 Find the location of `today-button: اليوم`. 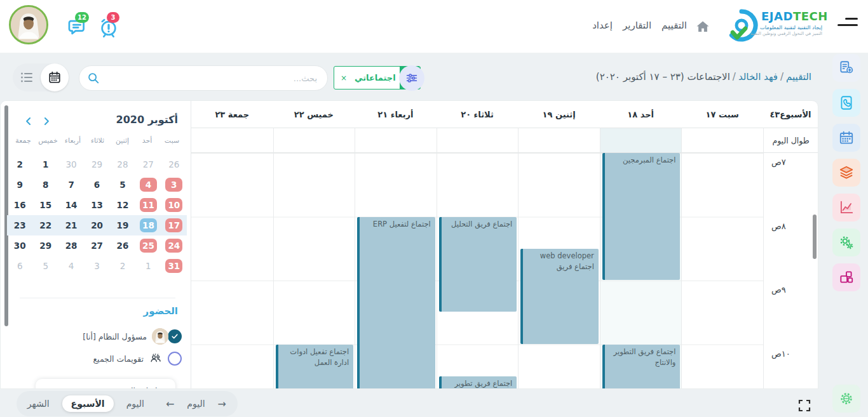

today-button: اليوم is located at coordinates (196, 404).